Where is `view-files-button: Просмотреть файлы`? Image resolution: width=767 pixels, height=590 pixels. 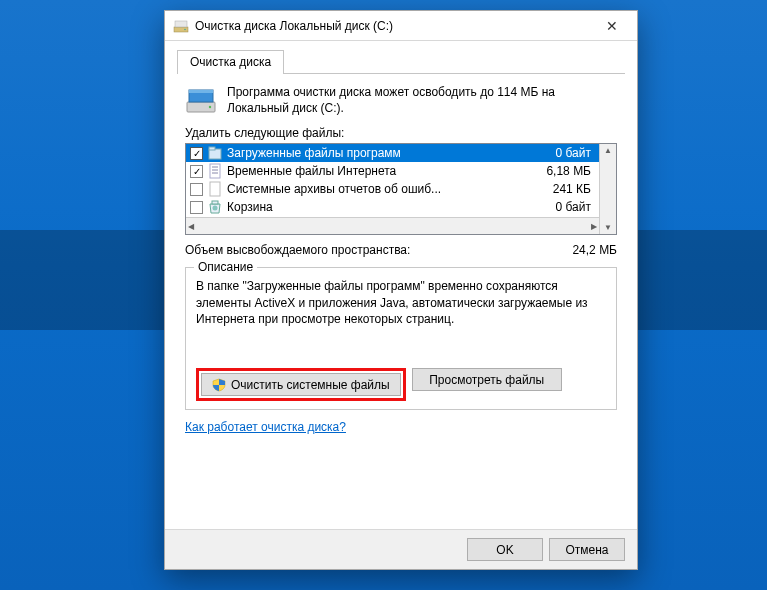
view-files-button: Просмотреть файлы is located at coordinates (487, 380).